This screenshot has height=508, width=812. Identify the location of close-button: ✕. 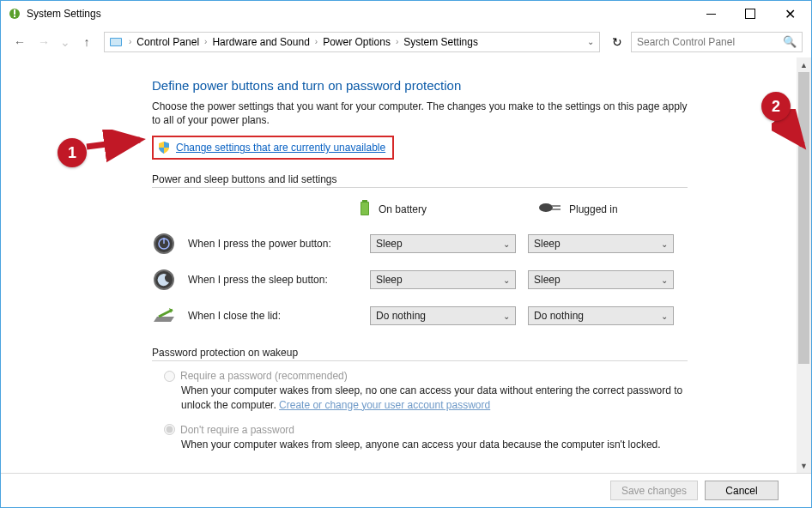
(790, 14).